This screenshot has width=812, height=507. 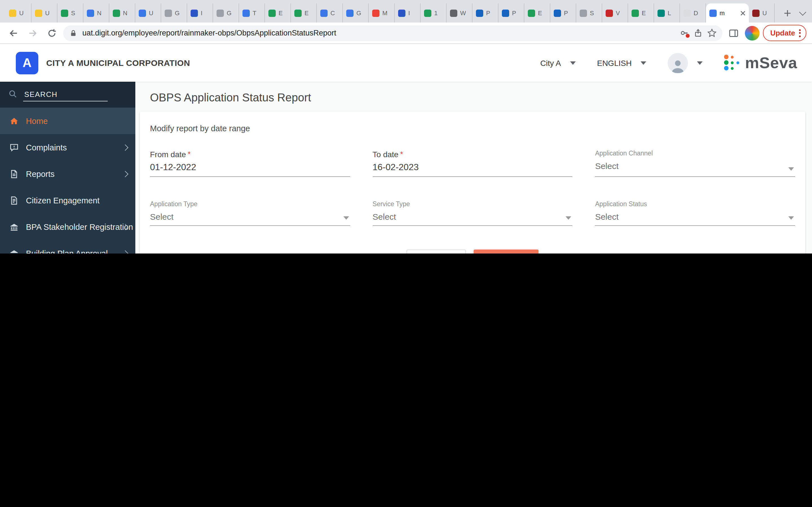 What do you see at coordinates (406, 63) in the screenshot?
I see `app-header: A CITY A MUNICIPAL CORPORATION City A EN…` at bounding box center [406, 63].